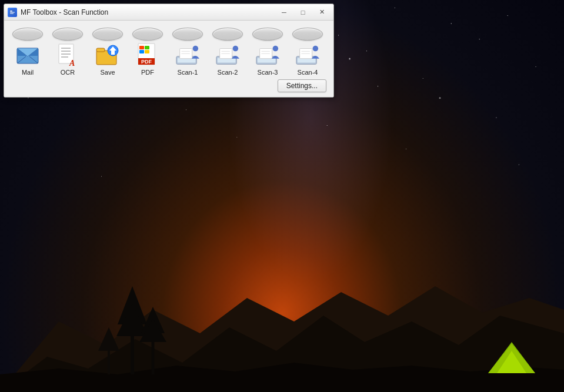 Image resolution: width=564 pixels, height=392 pixels. Describe the element at coordinates (308, 51) in the screenshot. I see `toolbar-item-scan4: Scan-4` at that location.